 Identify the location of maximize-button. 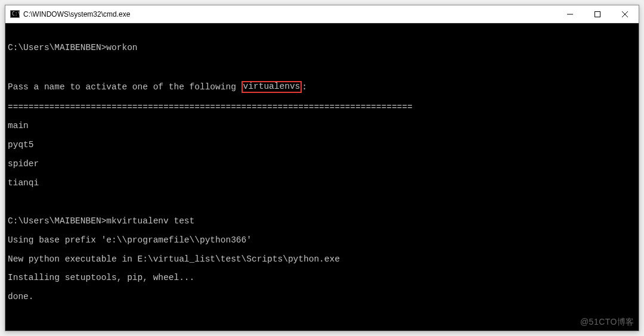
(597, 14).